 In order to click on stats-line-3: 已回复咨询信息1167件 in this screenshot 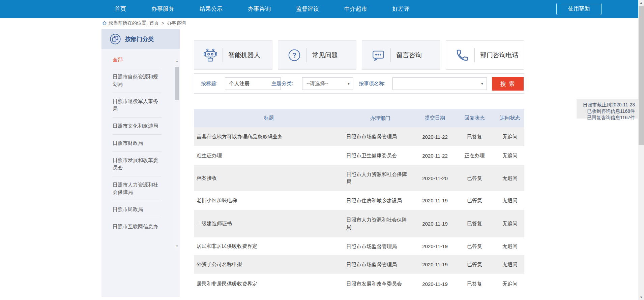, I will do `click(608, 118)`.